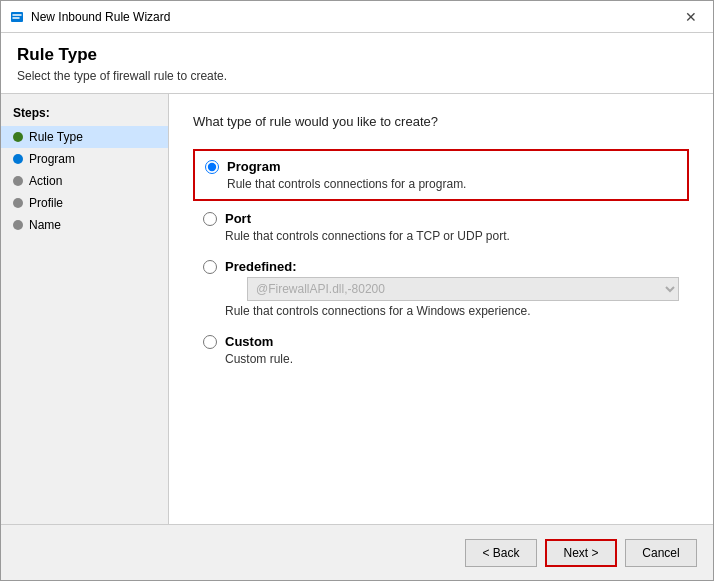 Image resolution: width=714 pixels, height=581 pixels. Describe the element at coordinates (357, 55) in the screenshot. I see `page-title: Rule Type` at that location.